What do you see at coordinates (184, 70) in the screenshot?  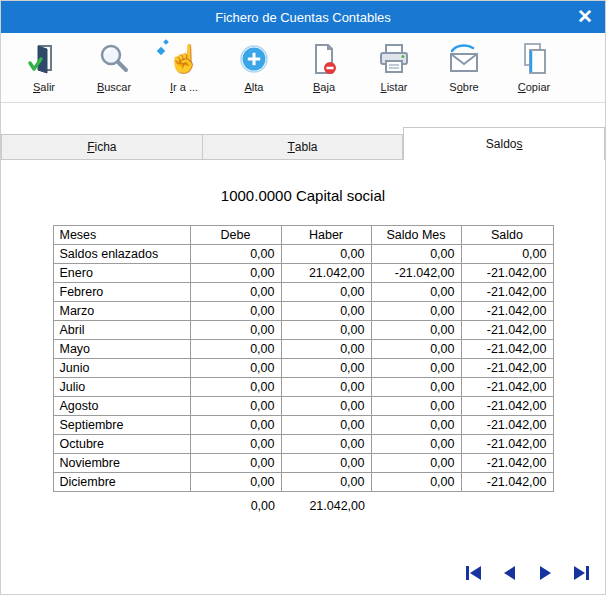 I see `ir-a-button: ☝Ir a ...` at bounding box center [184, 70].